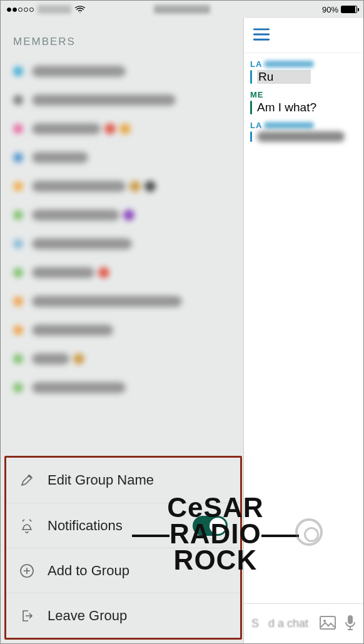  I want to click on signal-dots-icon, so click(20, 10).